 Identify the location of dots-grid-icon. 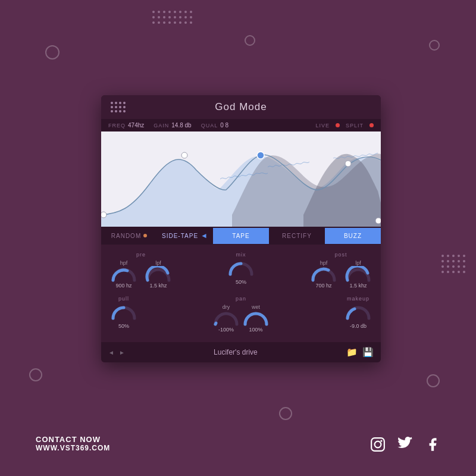
(119, 107).